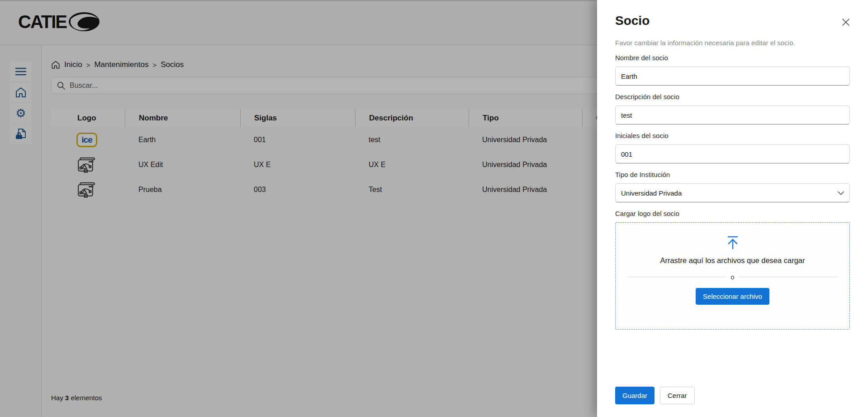 The height and width of the screenshot is (417, 868). What do you see at coordinates (733, 175) in the screenshot?
I see `tipo-institucion-label: Tipo de Institución` at bounding box center [733, 175].